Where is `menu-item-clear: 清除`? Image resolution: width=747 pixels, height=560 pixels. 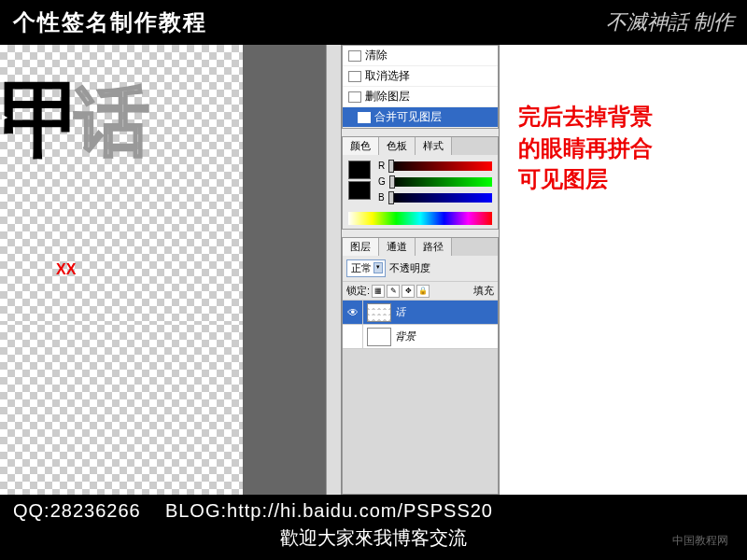
menu-item-clear: 清除 is located at coordinates (420, 56).